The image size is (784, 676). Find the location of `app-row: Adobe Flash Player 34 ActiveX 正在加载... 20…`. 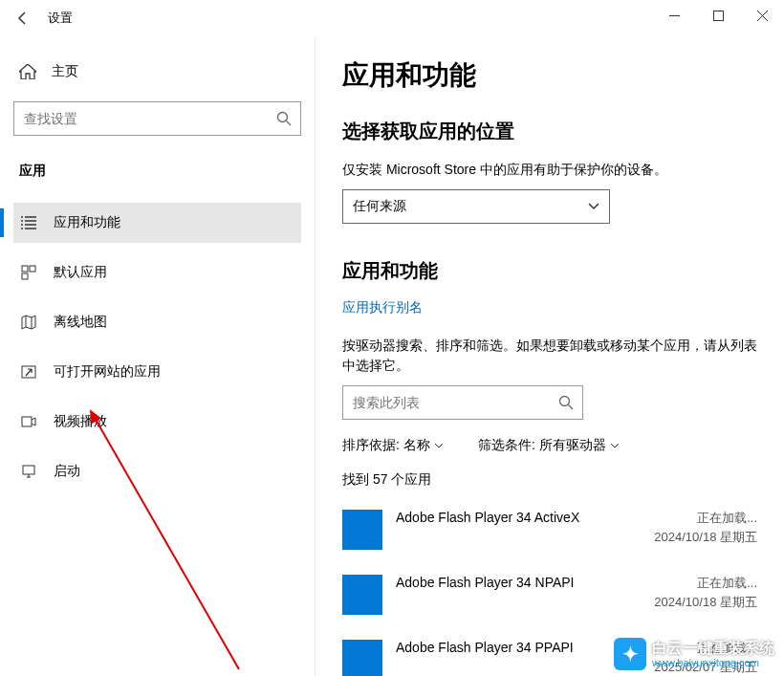

app-row: Adobe Flash Player 34 ActiveX 正在加载... 20… is located at coordinates (550, 530).